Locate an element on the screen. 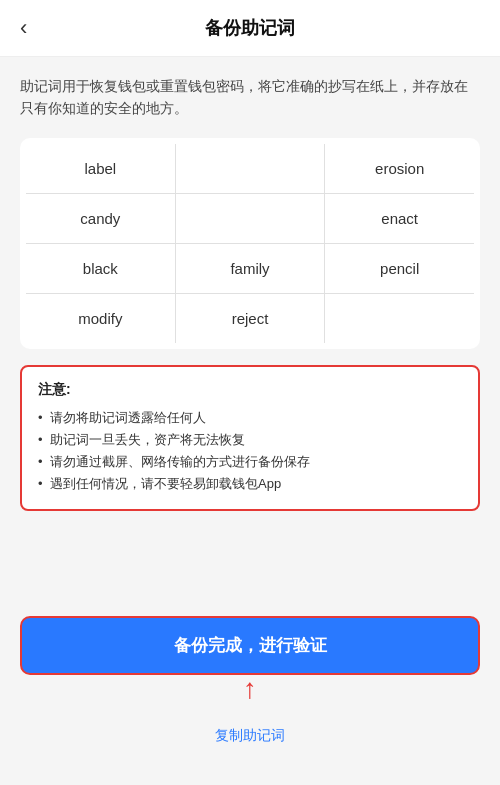  page-header: ‹ 备份助记词 is located at coordinates (250, 28).